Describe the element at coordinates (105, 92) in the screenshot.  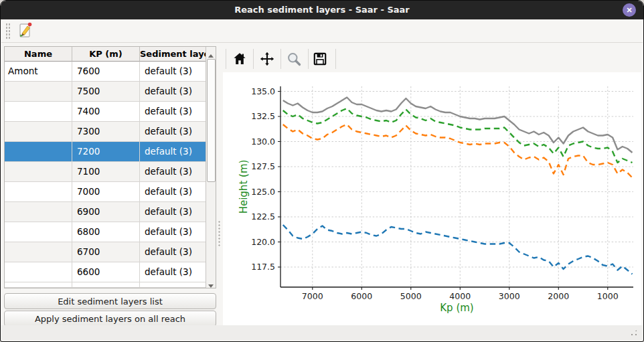
I see `table-row-kp-7500: 7500default (3)` at that location.